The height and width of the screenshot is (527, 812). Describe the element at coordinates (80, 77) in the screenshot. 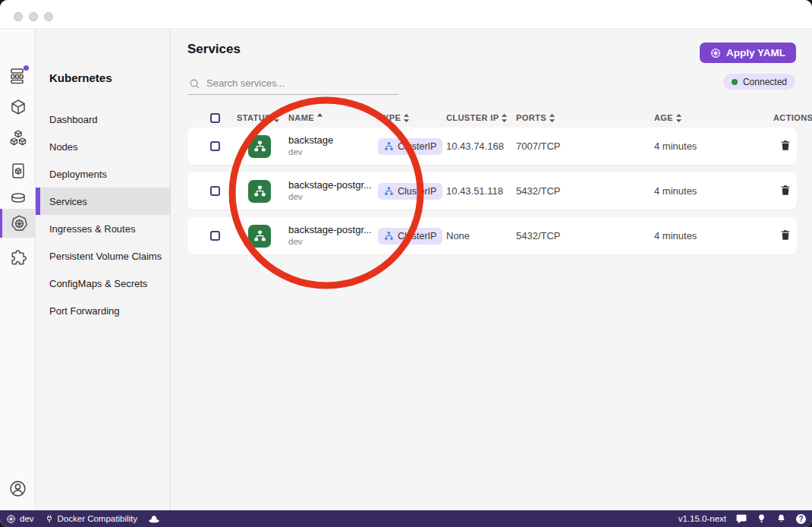

I see `sidebar-title: Kubernetes` at that location.